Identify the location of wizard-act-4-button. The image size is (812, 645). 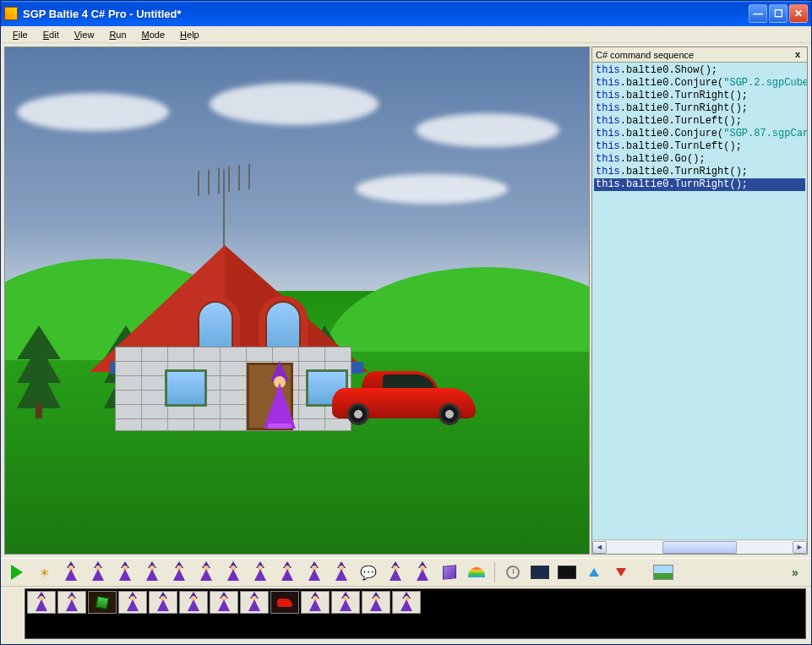
(152, 572).